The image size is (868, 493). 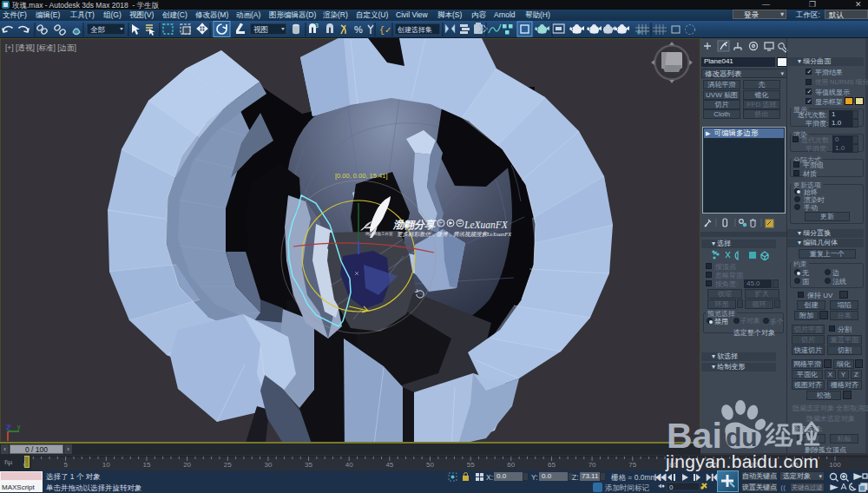 What do you see at coordinates (260, 30) in the screenshot?
I see `svg-text: 视图` at bounding box center [260, 30].